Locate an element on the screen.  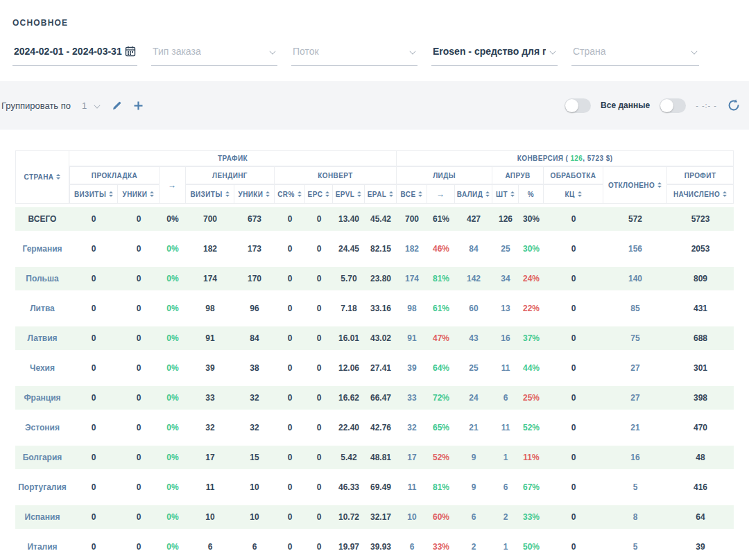
refresh-icon is located at coordinates (734, 105).